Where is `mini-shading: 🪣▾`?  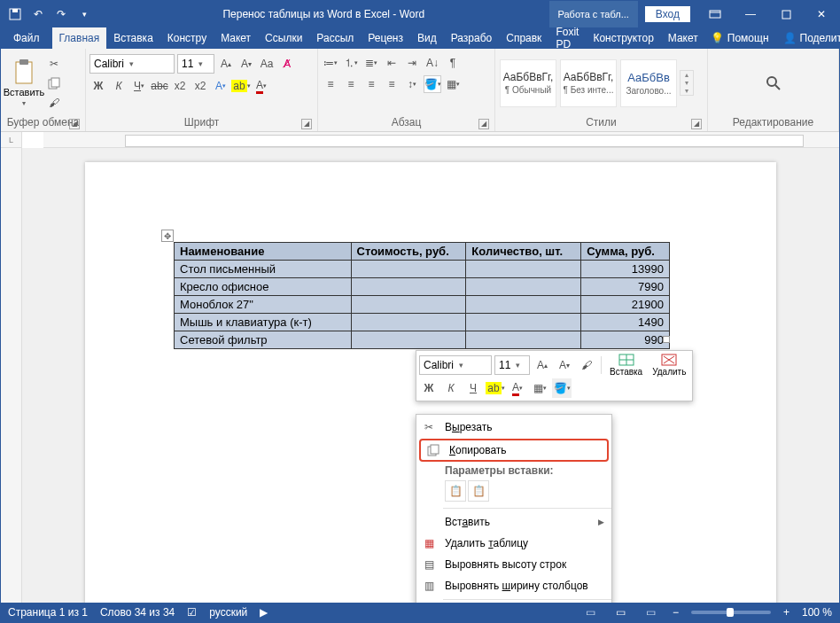
mini-shading: 🪣▾ is located at coordinates (562, 388).